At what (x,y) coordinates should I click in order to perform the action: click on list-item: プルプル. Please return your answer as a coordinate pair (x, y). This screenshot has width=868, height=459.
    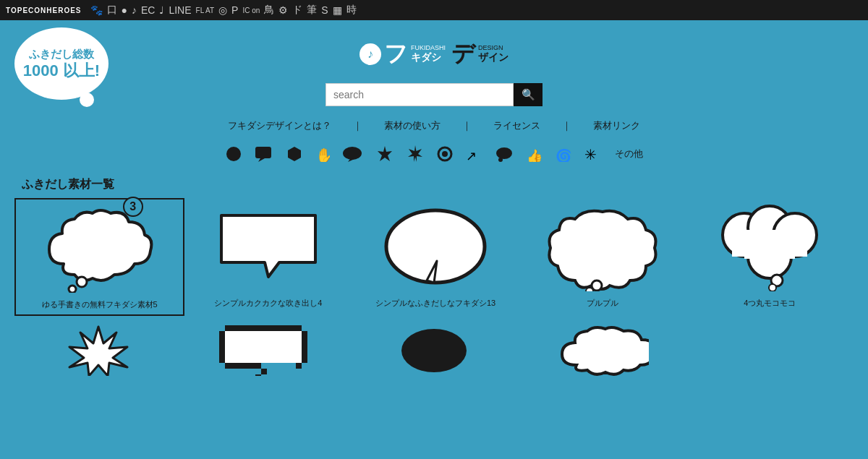
    Looking at the image, I should click on (603, 257).